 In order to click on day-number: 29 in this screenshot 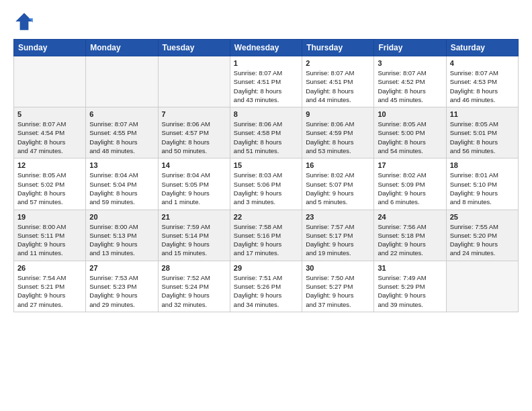, I will do `click(266, 268)`.